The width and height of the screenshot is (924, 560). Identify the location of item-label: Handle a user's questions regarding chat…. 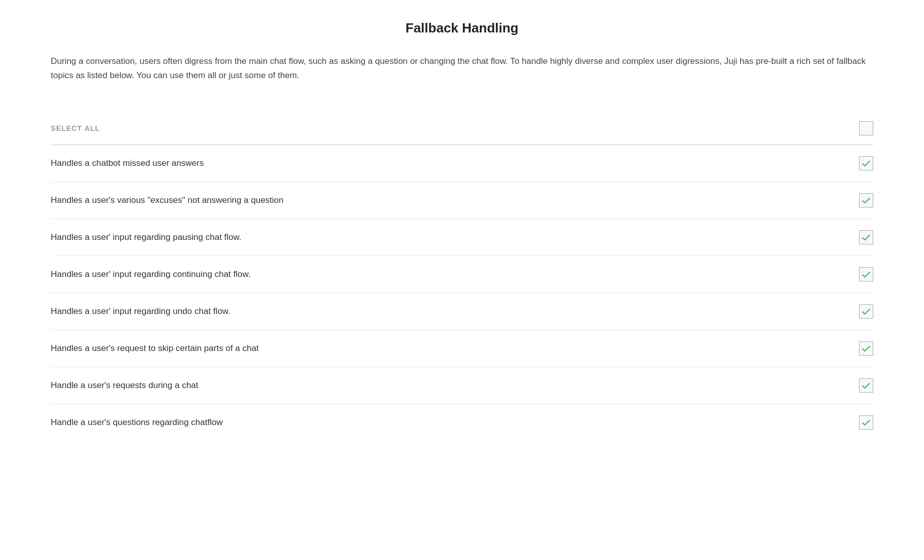
(137, 423).